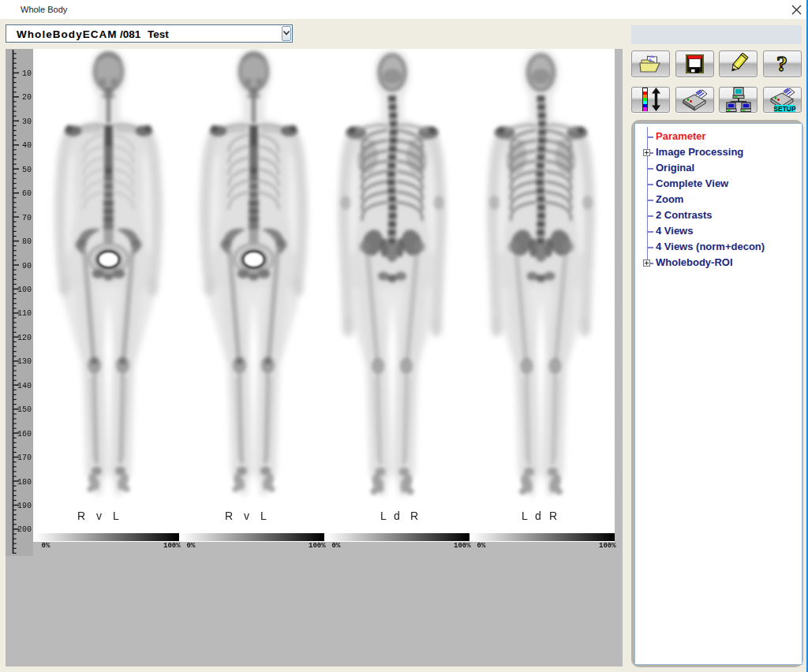 The height and width of the screenshot is (672, 808). Describe the element at coordinates (24, 386) in the screenshot. I see `svg-text: 140` at that location.